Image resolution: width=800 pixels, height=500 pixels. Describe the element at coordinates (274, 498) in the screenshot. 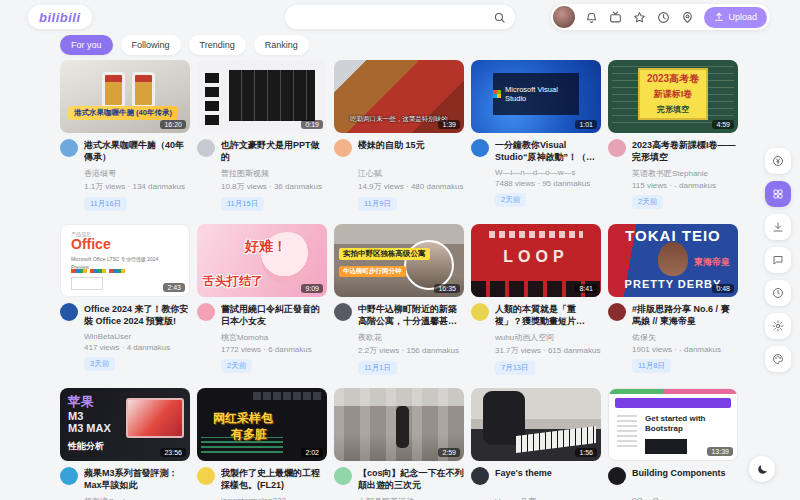

I see `uploader-name: icewatermelon233` at that location.